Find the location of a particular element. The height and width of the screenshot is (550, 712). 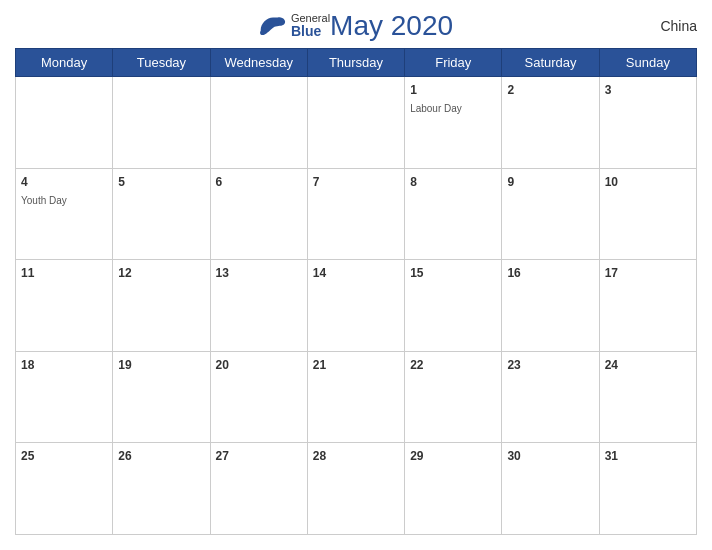

cell-w2-d7: 10 is located at coordinates (648, 214).